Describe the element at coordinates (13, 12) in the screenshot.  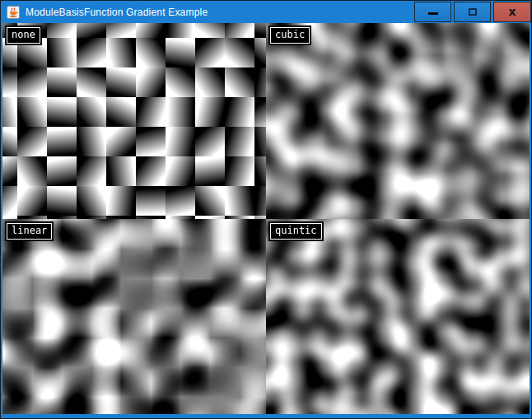
I see `java-logo-icon` at that location.